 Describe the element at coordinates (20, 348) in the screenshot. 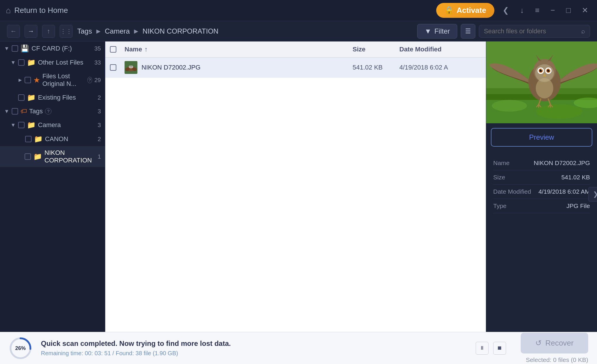

I see `progress-svg: 26%` at that location.